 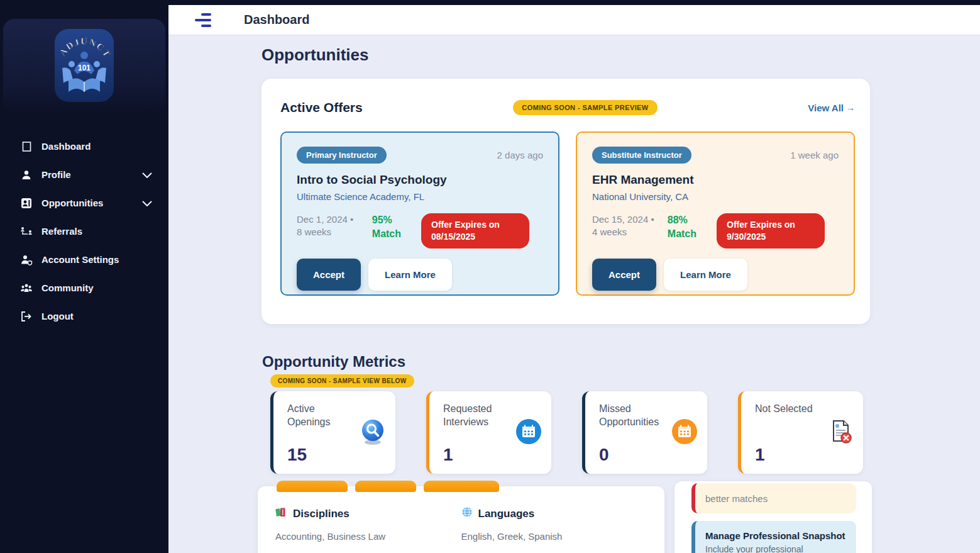 What do you see at coordinates (554, 524) in the screenshot?
I see `languages-section: Languages English, Greek, Spanish` at bounding box center [554, 524].